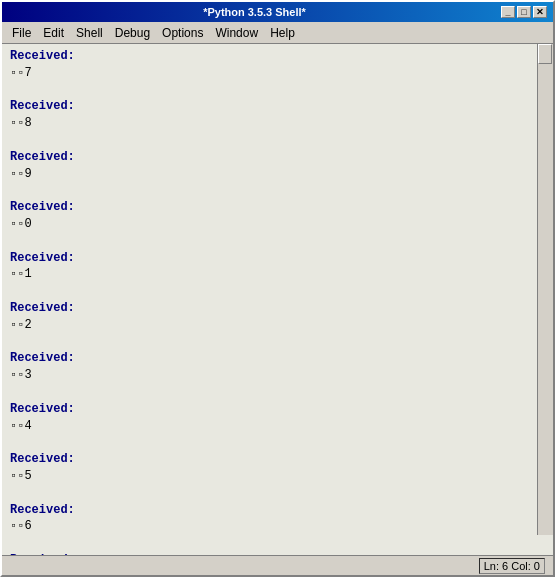 This screenshot has height=577, width=555. I want to click on received-value: ▫▫7, so click(278, 74).